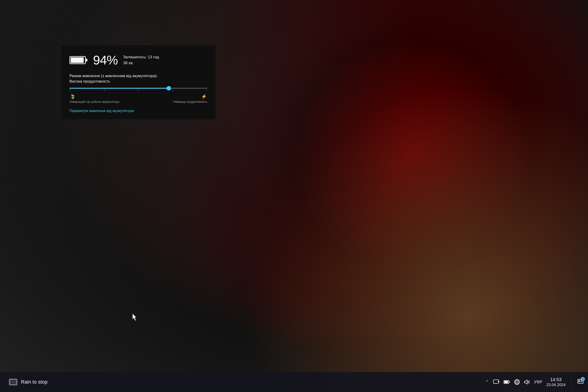 The height and width of the screenshot is (392, 588). Describe the element at coordinates (487, 382) in the screenshot. I see `chevron-icon: ⌃` at that location.